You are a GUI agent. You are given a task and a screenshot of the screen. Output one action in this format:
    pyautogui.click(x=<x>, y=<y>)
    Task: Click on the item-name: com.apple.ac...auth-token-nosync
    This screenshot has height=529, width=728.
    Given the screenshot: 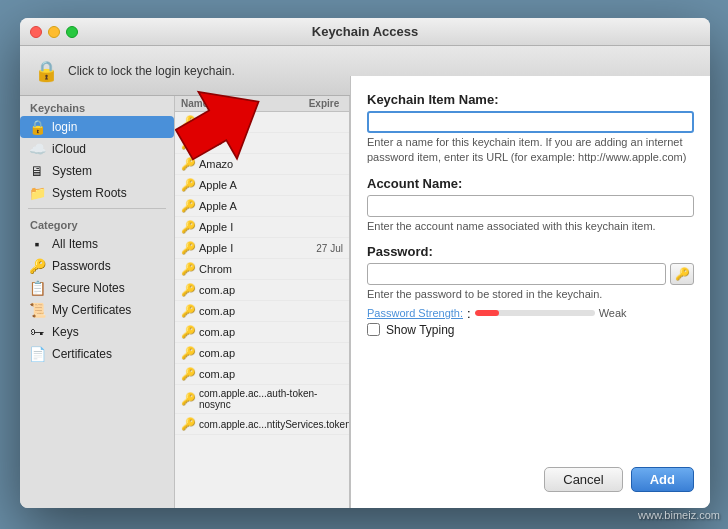 What is the action you would take?
    pyautogui.click(x=271, y=399)
    